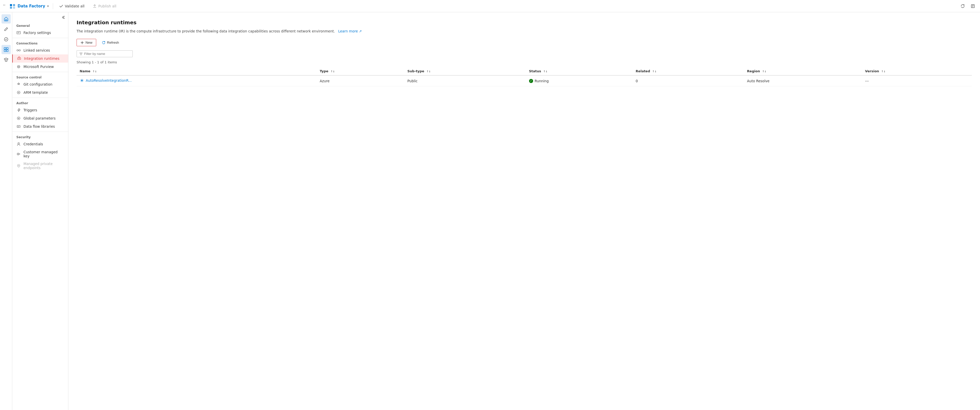 Image resolution: width=980 pixels, height=410 pixels. Describe the element at coordinates (113, 43) in the screenshot. I see `refresh-button-label: Refresh` at that location.